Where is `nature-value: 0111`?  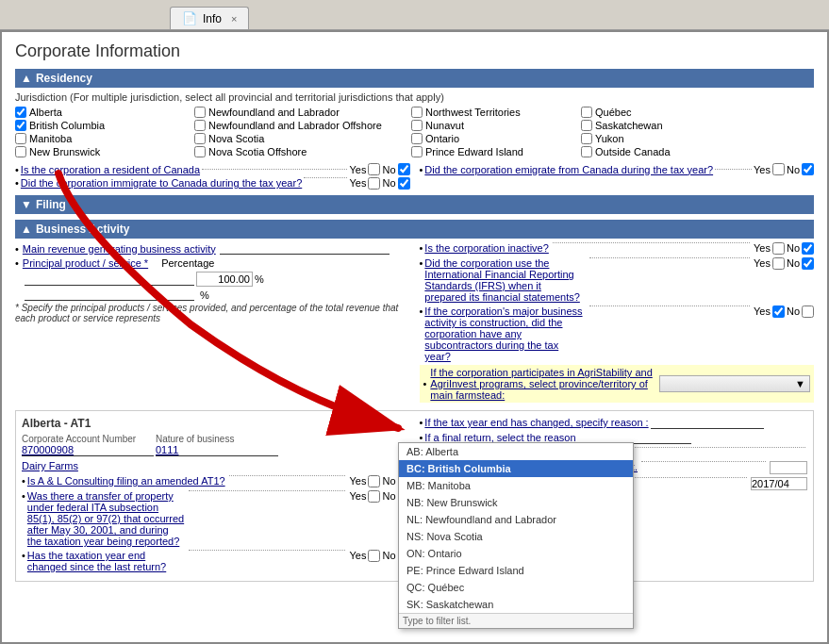
nature-value: 0111 is located at coordinates (217, 451).